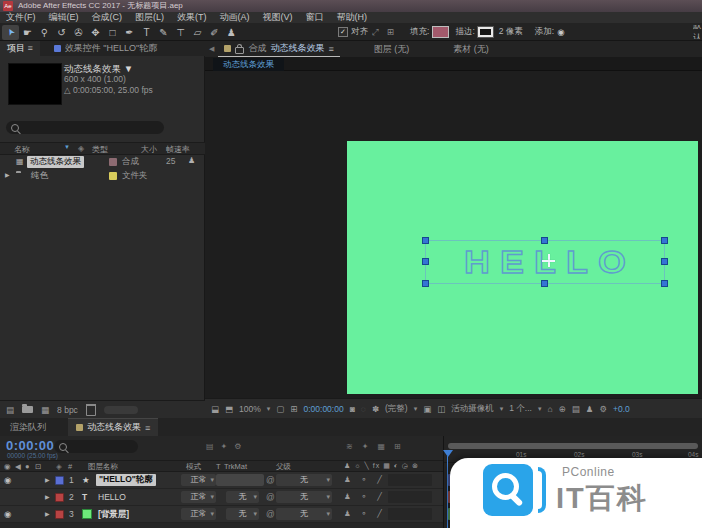 This screenshot has width=702, height=528. Describe the element at coordinates (70, 466) in the screenshot. I see `column-number: #` at that location.